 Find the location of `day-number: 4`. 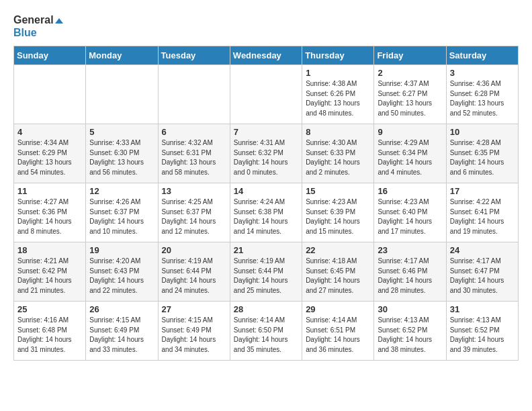

day-number: 4 is located at coordinates (50, 132).